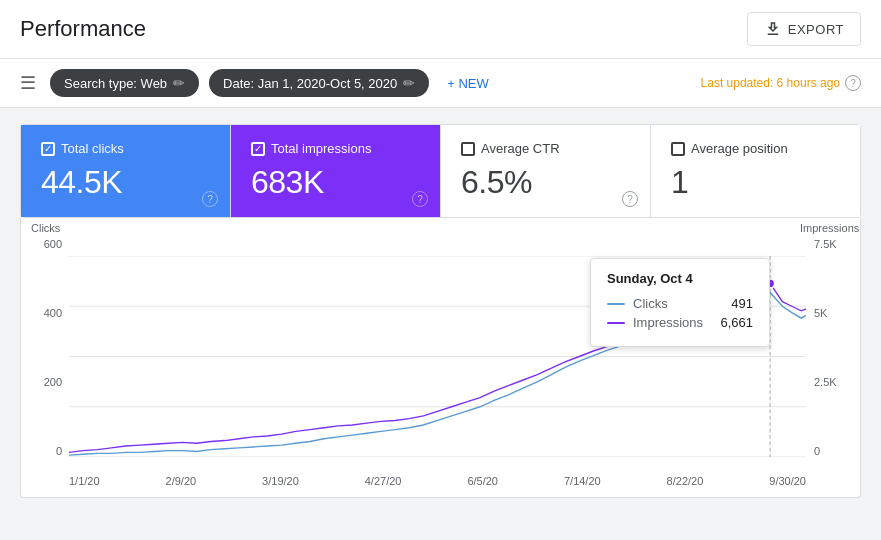 The height and width of the screenshot is (540, 881). Describe the element at coordinates (468, 149) in the screenshot. I see `ctr-checkbox` at that location.